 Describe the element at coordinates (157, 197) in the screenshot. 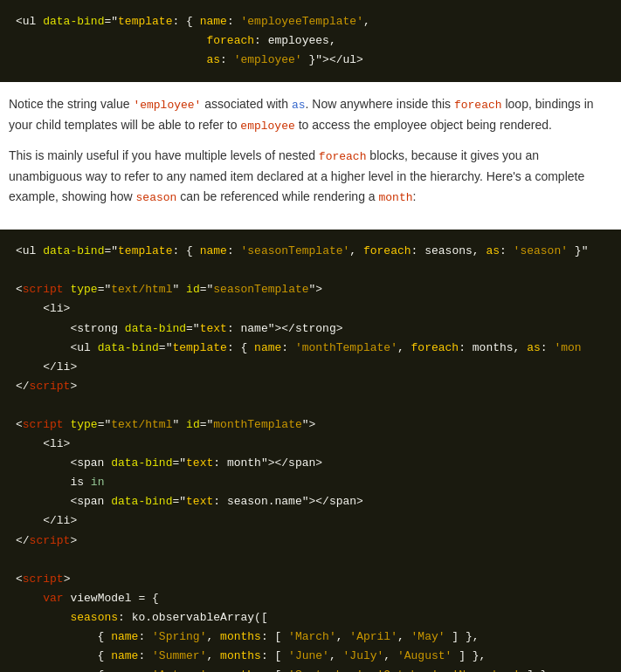

I see `inline-code-season: season` at that location.